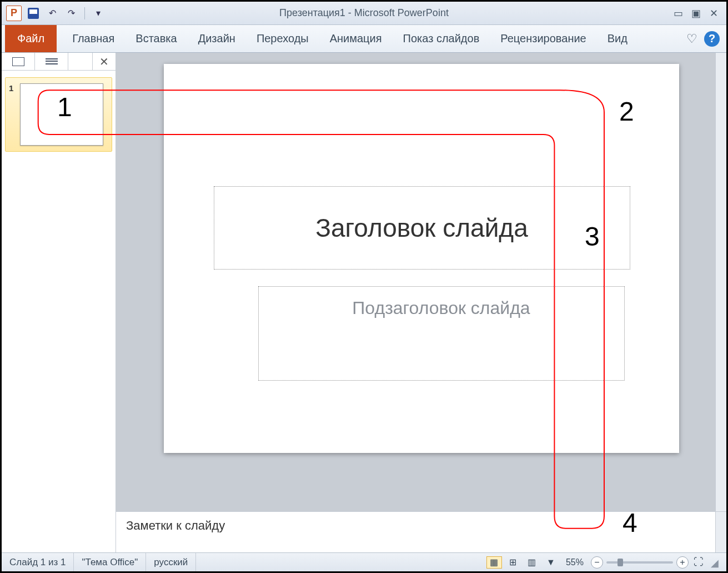  What do you see at coordinates (171, 562) in the screenshot?
I see `status-language: русский` at bounding box center [171, 562].